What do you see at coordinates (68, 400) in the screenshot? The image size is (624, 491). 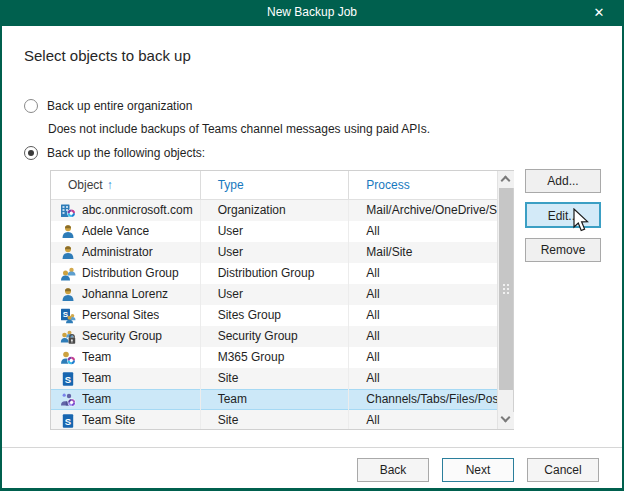 I see `teams-icon` at bounding box center [68, 400].